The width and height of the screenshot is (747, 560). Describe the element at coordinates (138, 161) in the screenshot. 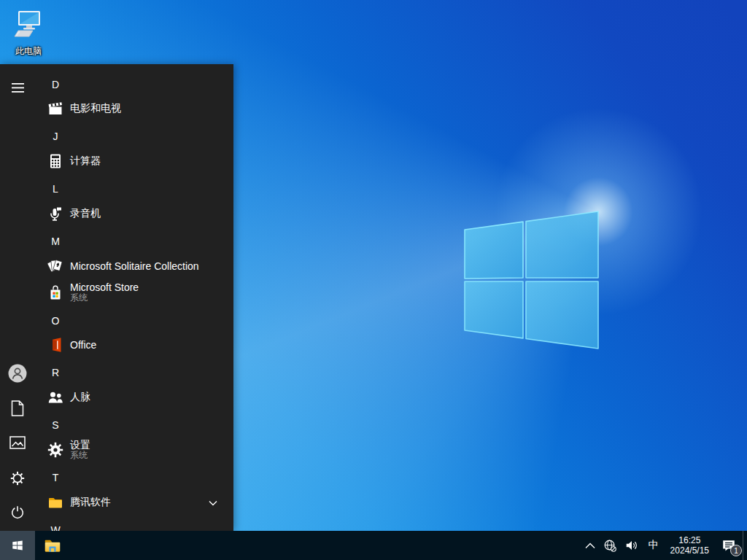

I see `start-app-calculator: 计算器` at that location.